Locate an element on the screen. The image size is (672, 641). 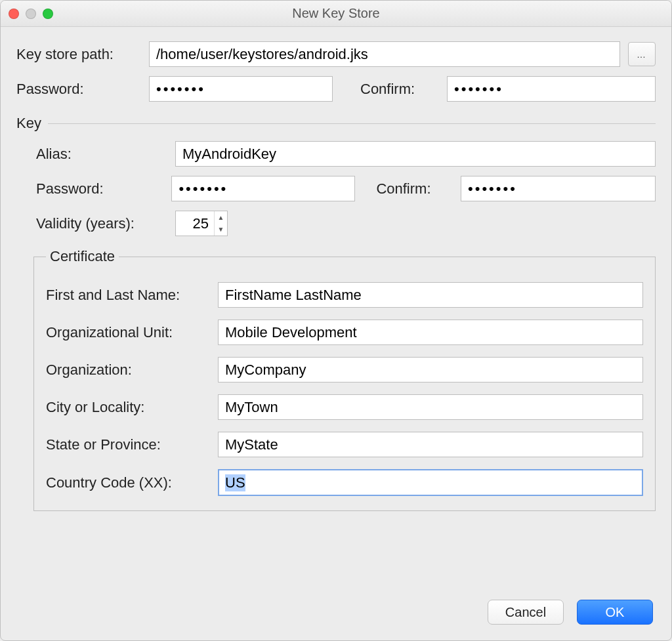
alias-label: Alias: is located at coordinates (102, 154).